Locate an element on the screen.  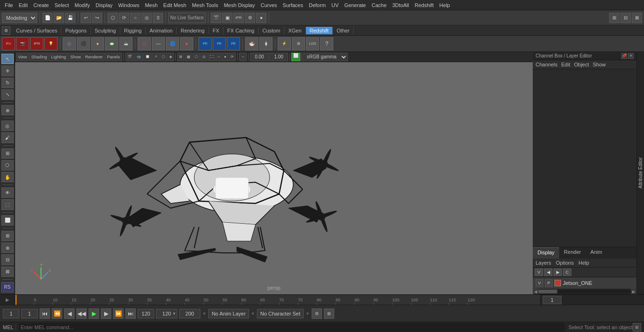
menu-edit-mesh: Edit Mesh is located at coordinates (174, 5).